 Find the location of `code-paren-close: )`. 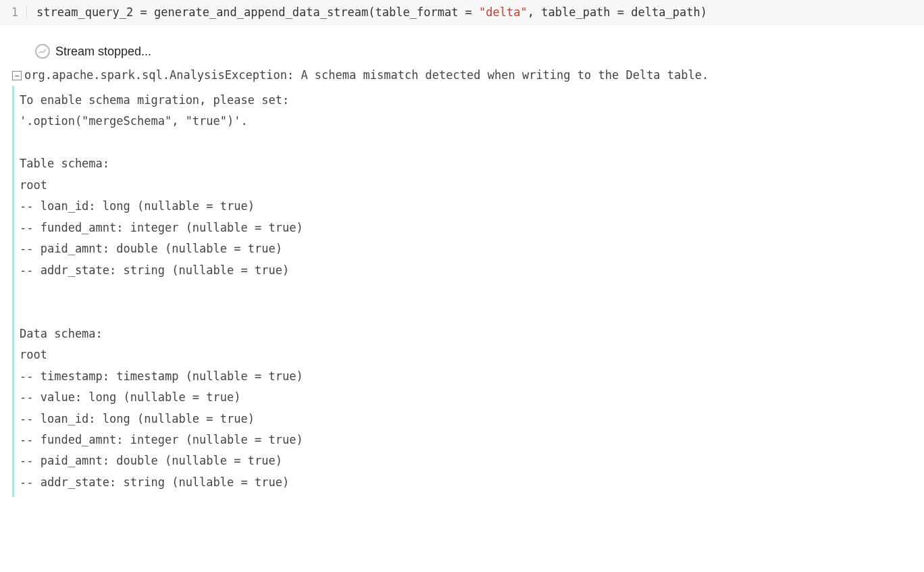

code-paren-close: ) is located at coordinates (704, 12).